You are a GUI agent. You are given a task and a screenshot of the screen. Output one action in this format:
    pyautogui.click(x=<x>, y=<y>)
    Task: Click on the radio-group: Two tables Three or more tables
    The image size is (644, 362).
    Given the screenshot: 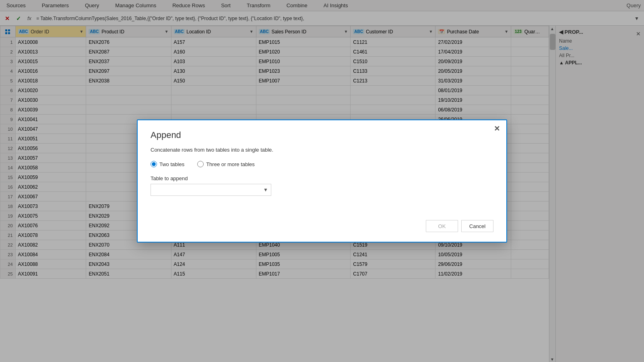 What is the action you would take?
    pyautogui.click(x=322, y=164)
    